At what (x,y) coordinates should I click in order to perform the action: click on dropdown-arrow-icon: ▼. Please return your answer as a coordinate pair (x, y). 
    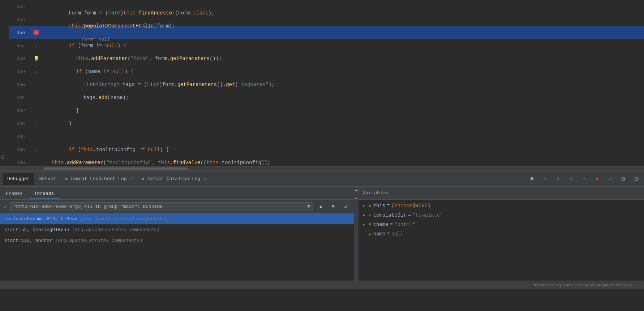
    Looking at the image, I should click on (309, 207).